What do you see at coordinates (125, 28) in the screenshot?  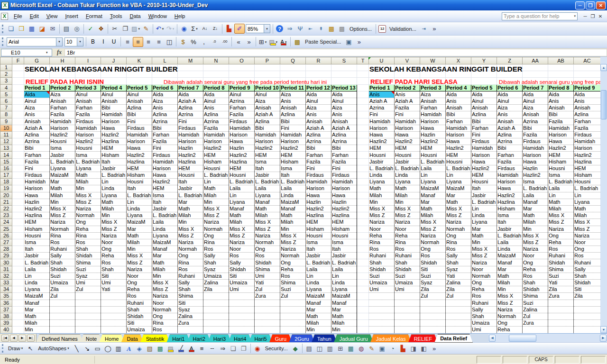 I see `copy-button: ❐` at bounding box center [125, 28].